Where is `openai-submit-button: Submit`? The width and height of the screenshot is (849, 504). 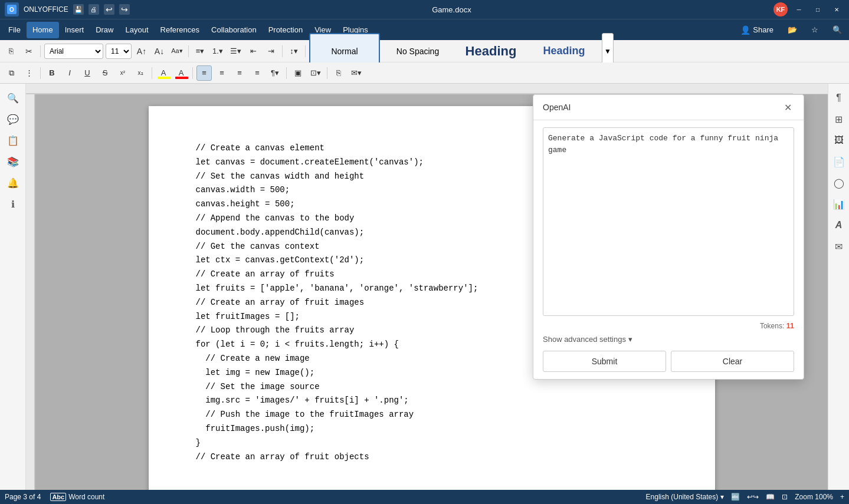
openai-submit-button: Submit is located at coordinates (604, 361).